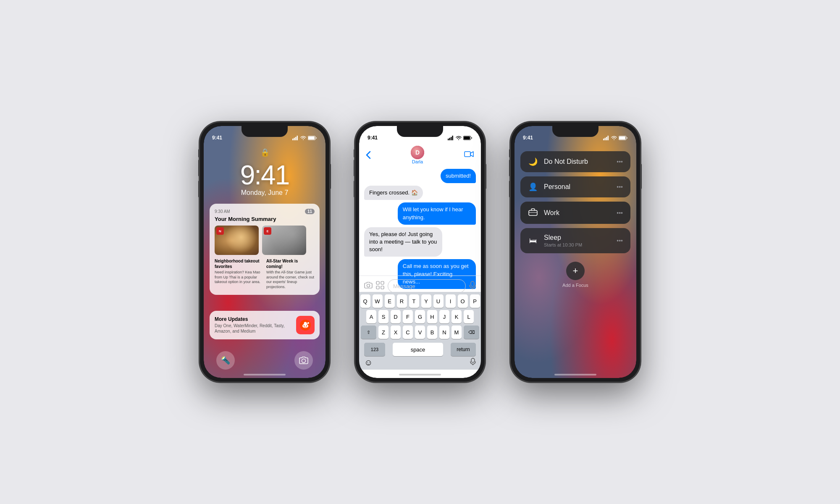  What do you see at coordinates (575, 241) in the screenshot?
I see `focus-item-sleep: 🛏 Sleep Starts at 10:30 PM •••` at bounding box center [575, 241].